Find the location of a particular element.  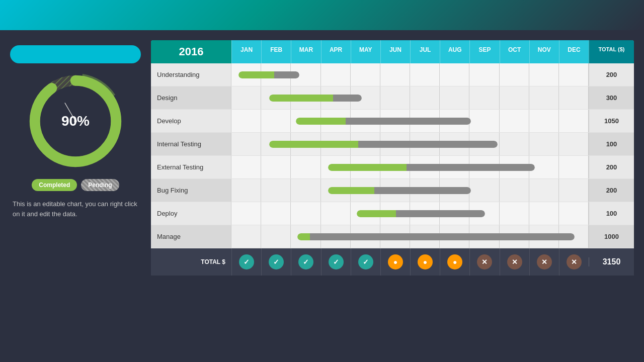

row-label: Understanding is located at coordinates (191, 74).